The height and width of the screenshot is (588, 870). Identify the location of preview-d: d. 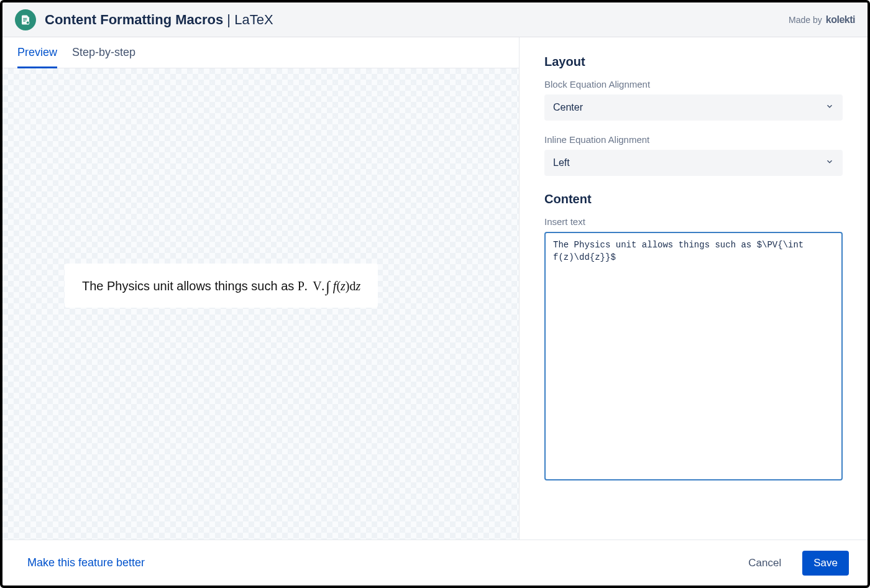
(353, 286).